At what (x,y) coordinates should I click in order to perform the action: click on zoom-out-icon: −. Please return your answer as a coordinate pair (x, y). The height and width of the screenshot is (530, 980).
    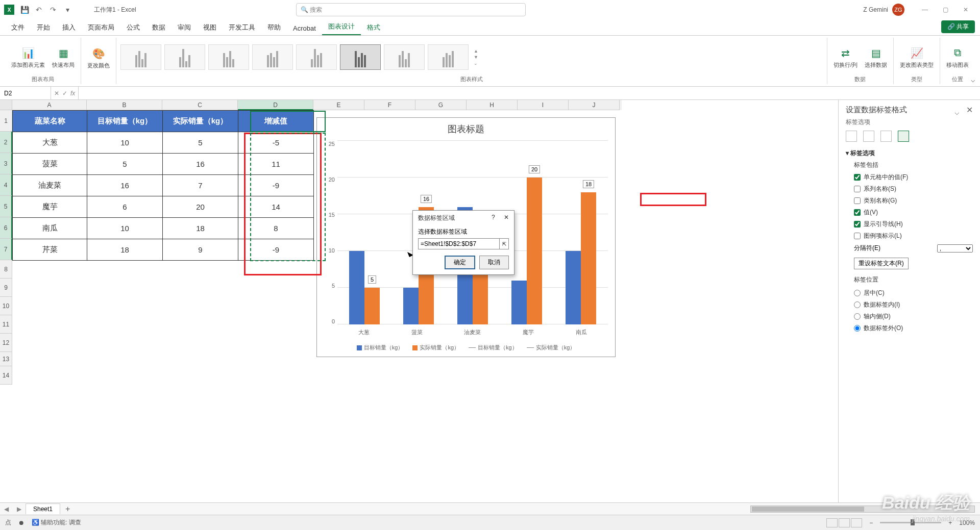
    Looking at the image, I should click on (871, 523).